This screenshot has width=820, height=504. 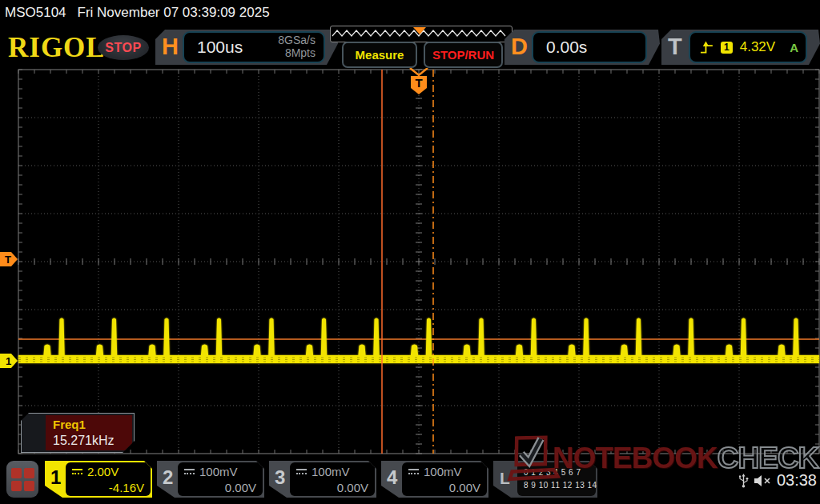 I want to click on channel-4-button: 4 100mV 0.00V, so click(x=435, y=479).